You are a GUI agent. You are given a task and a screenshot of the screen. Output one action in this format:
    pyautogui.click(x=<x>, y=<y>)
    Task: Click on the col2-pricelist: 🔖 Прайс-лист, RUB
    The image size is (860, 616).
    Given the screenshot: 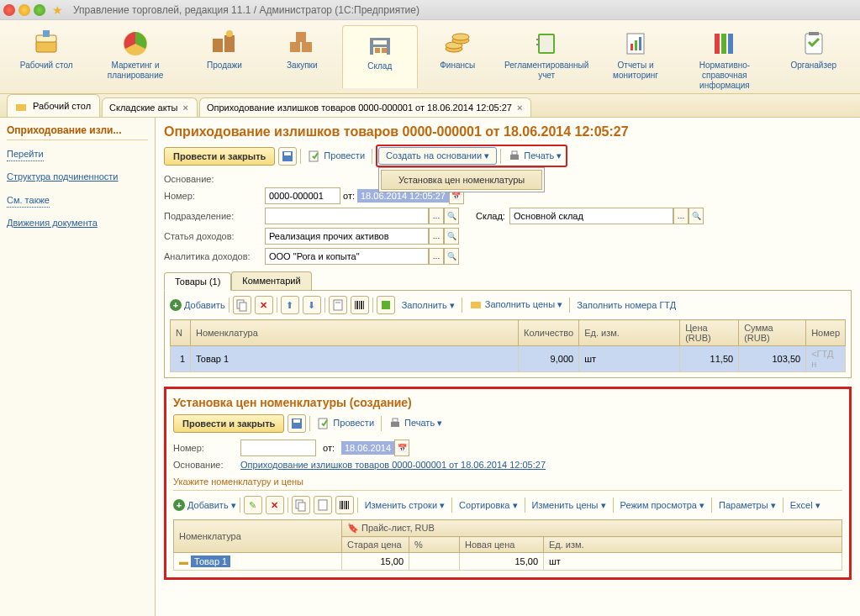 What is the action you would take?
    pyautogui.click(x=592, y=529)
    